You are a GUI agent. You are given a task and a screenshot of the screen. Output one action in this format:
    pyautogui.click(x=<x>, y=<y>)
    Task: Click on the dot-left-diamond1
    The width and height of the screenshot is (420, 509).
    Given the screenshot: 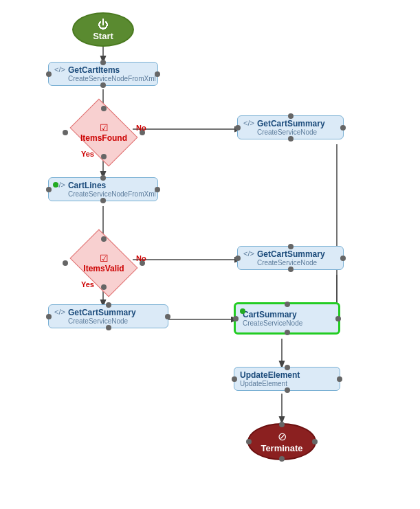 What is the action you would take?
    pyautogui.click(x=65, y=133)
    